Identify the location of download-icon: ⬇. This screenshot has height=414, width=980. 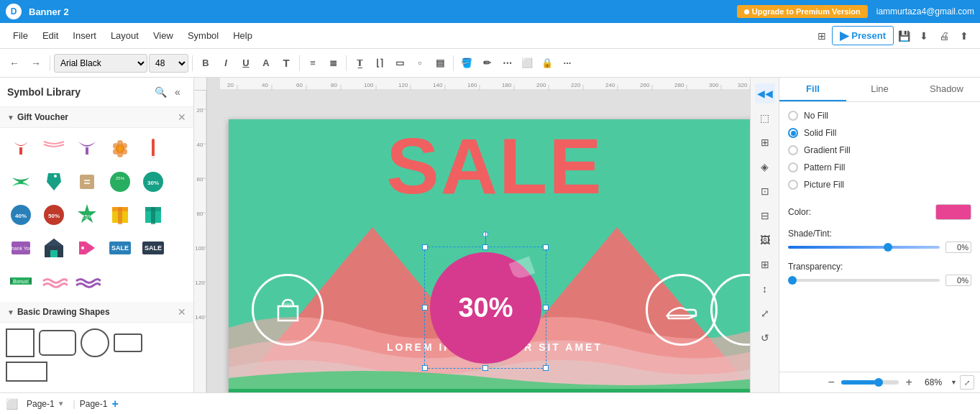
(924, 36).